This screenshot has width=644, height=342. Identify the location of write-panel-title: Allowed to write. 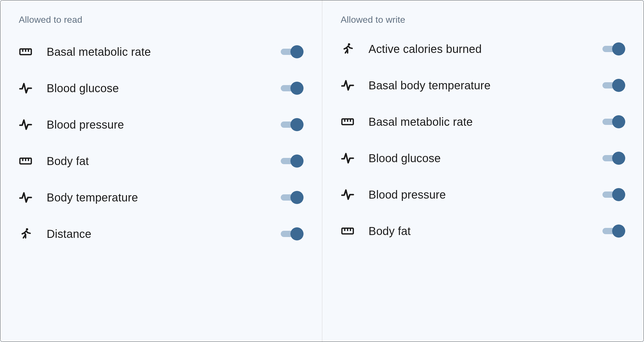
(483, 20).